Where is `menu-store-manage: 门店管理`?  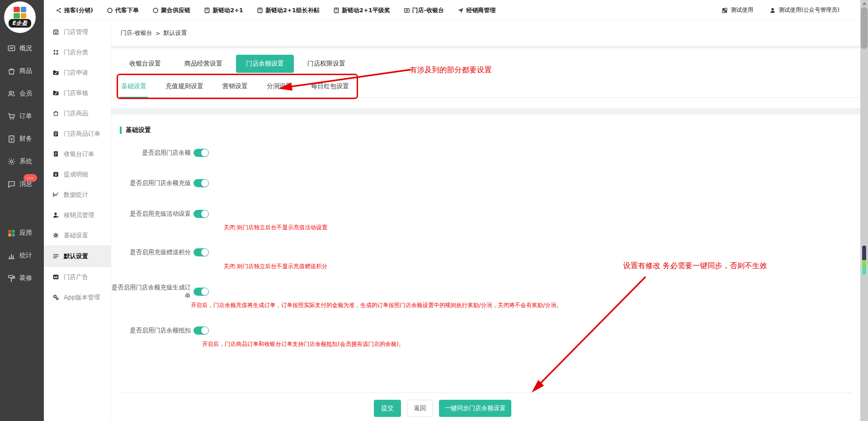 menu-store-manage: 门店管理 is located at coordinates (77, 32).